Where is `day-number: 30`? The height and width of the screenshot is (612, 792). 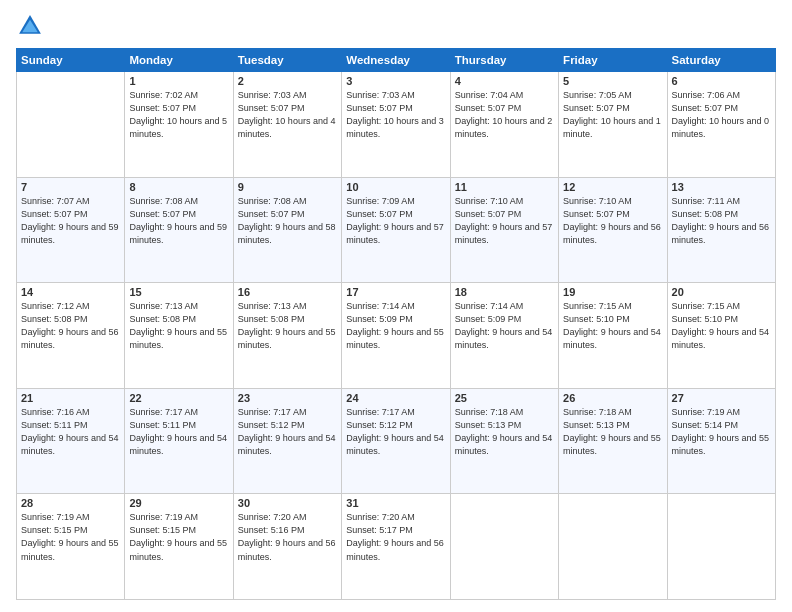 day-number: 30 is located at coordinates (288, 503).